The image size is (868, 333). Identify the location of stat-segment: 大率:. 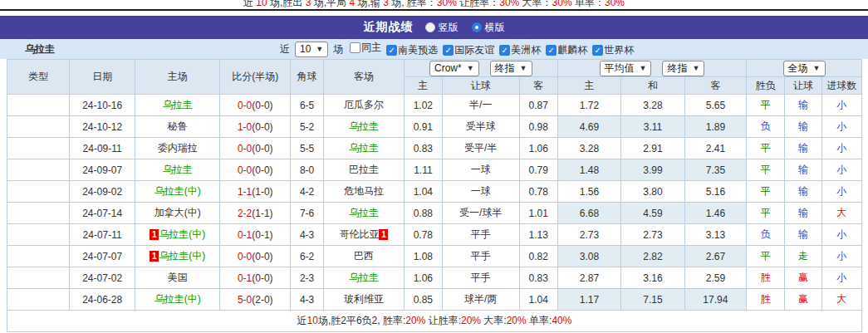
(493, 321).